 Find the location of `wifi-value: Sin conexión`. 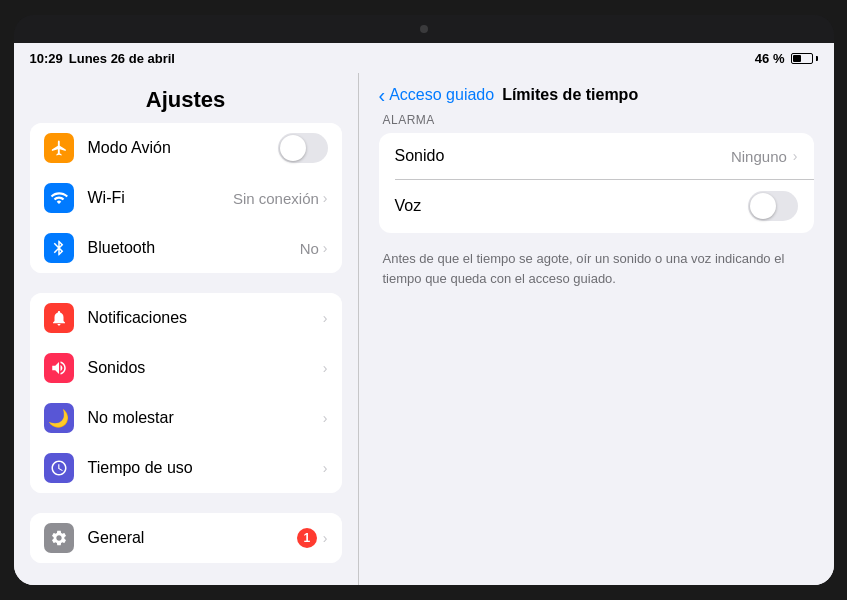

wifi-value: Sin conexión is located at coordinates (276, 198).